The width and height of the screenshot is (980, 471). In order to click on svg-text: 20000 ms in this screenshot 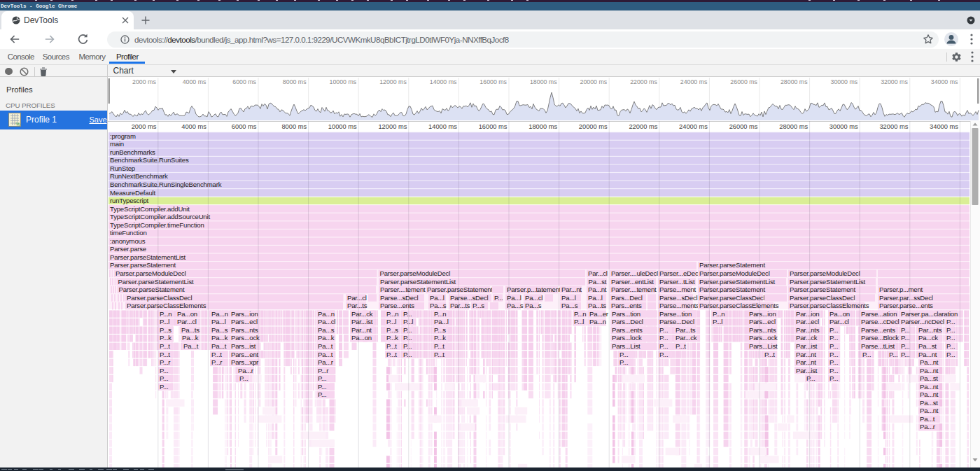, I will do `click(594, 82)`.